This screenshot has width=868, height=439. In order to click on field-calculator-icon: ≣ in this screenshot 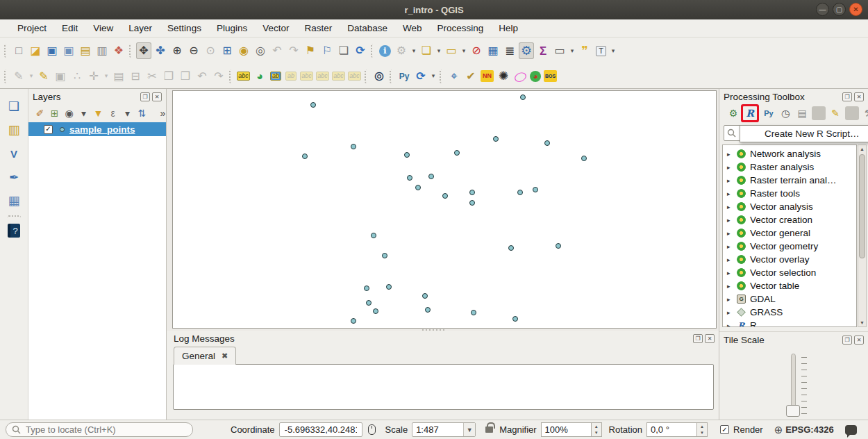, I will do `click(510, 51)`.